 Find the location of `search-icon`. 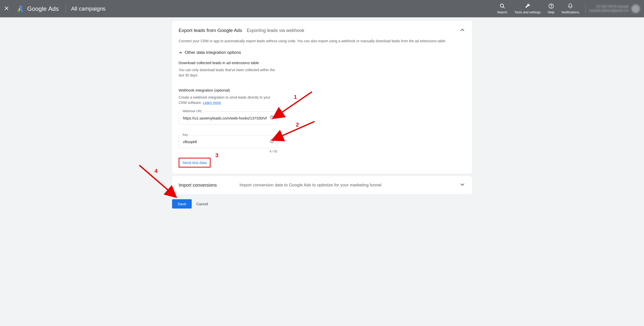

search-icon is located at coordinates (502, 6).